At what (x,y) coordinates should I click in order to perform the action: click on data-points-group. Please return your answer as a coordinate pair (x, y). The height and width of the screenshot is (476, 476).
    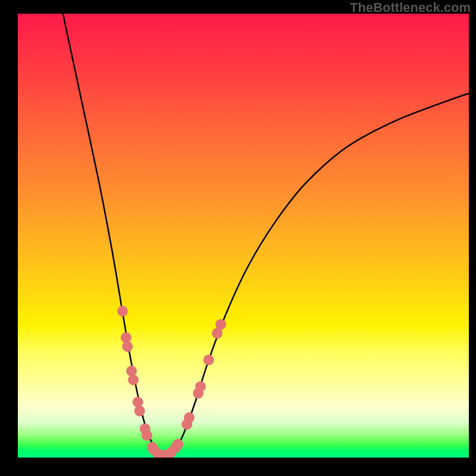
    Looking at the image, I should click on (171, 382).